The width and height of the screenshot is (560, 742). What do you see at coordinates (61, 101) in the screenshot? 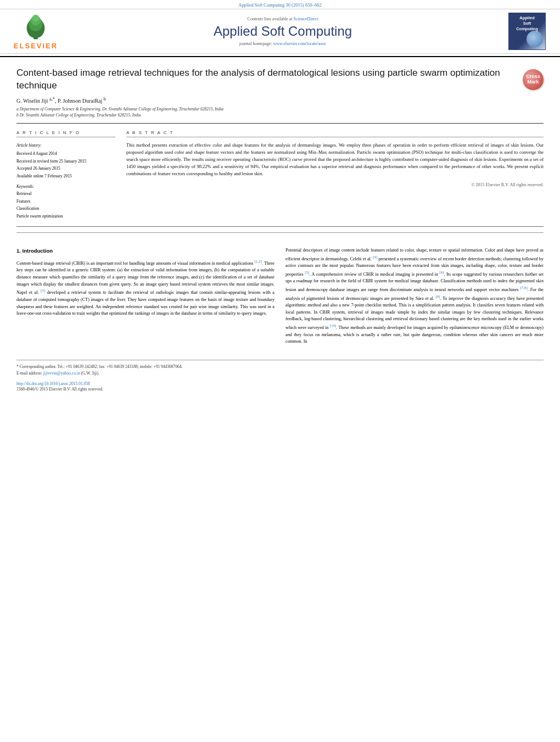
I see `authors: G. Wiselin Jiji a,*, P. Johnson DuraiRaj…` at bounding box center [61, 101].